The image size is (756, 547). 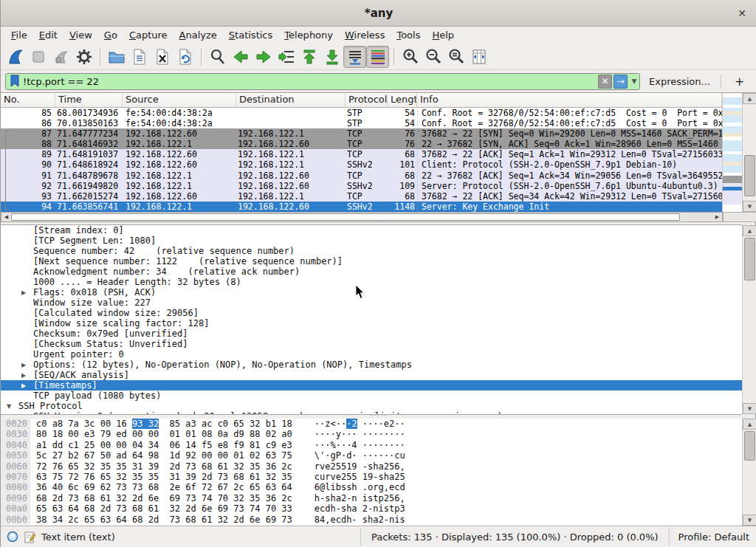 I want to click on display-filter-field: ✕ → ▼, so click(x=323, y=81).